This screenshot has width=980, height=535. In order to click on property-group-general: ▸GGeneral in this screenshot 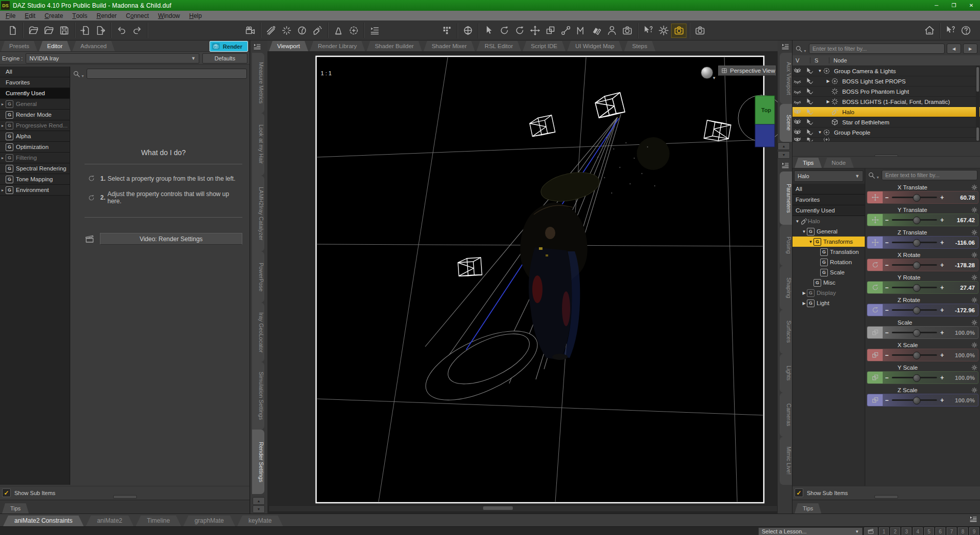, I will do `click(35, 104)`.